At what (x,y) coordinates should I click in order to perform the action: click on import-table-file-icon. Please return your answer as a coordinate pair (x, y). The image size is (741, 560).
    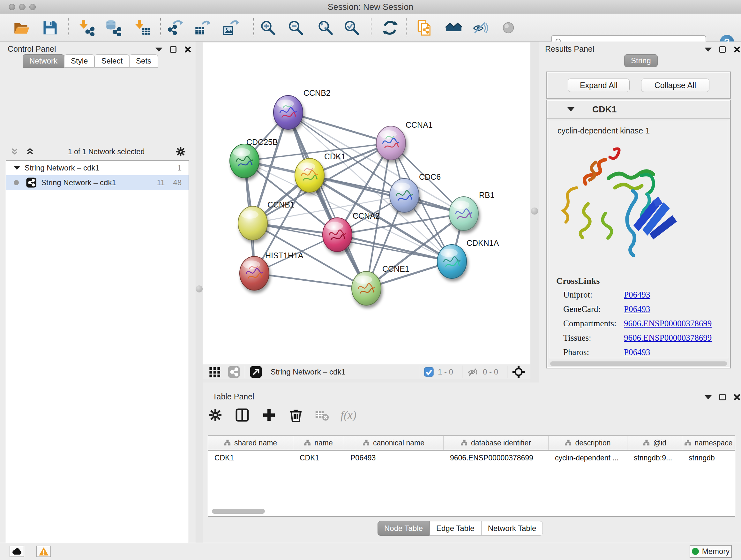
    Looking at the image, I should click on (142, 28).